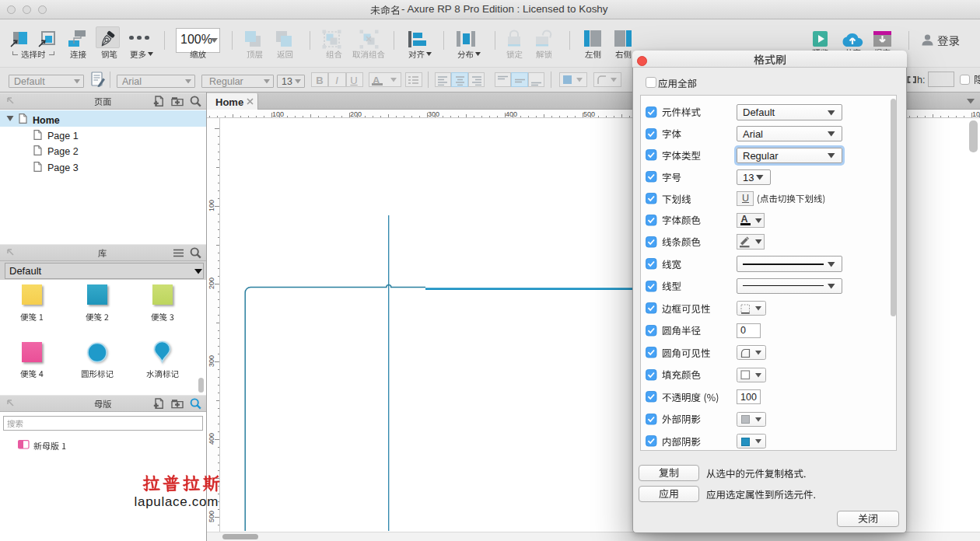 The height and width of the screenshot is (541, 980). Describe the element at coordinates (590, 114) in the screenshot. I see `svg-text: 500` at that location.